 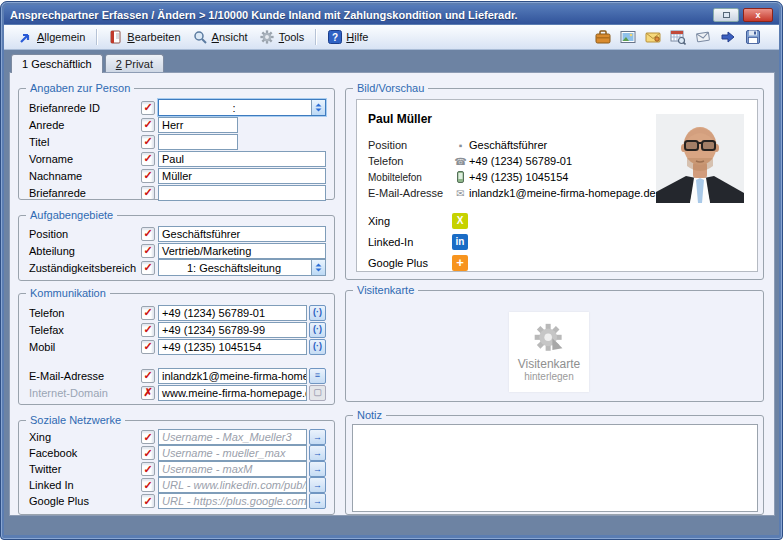 I want to click on preview-row-linkedin: Linked-In in, so click(x=418, y=242).